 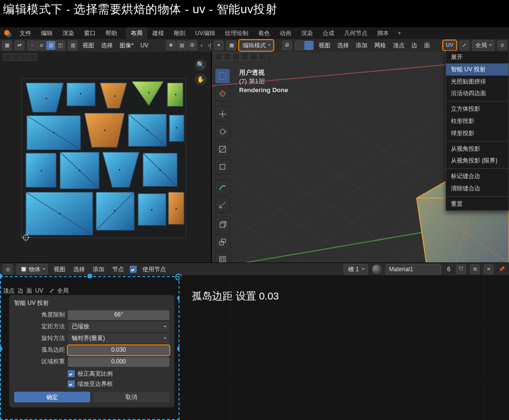 What do you see at coordinates (307, 33) in the screenshot?
I see `tab-rendering: 渲染` at bounding box center [307, 33].